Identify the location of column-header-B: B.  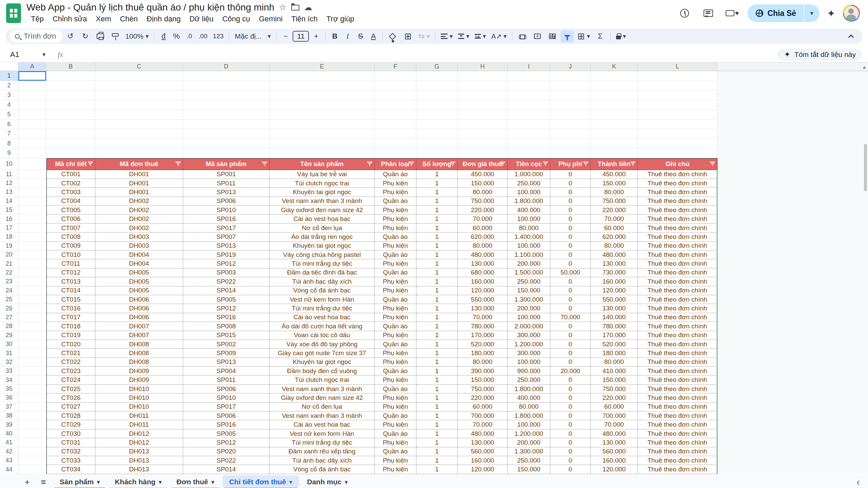
(71, 67).